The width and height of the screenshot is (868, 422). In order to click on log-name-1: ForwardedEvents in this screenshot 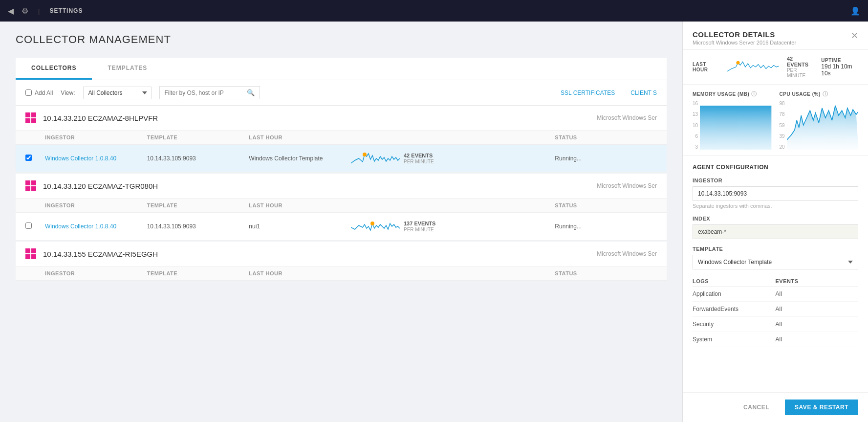, I will do `click(734, 309)`.